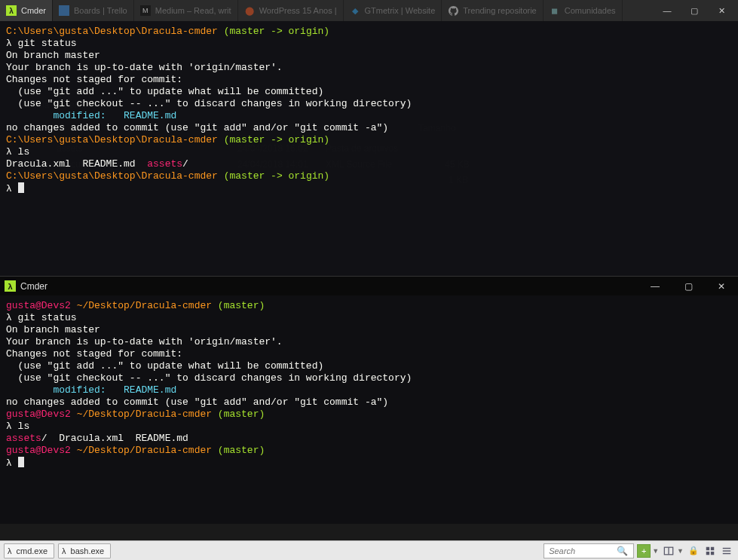 This screenshot has width=738, height=560. What do you see at coordinates (710, 551) in the screenshot?
I see `grid-icon` at bounding box center [710, 551].